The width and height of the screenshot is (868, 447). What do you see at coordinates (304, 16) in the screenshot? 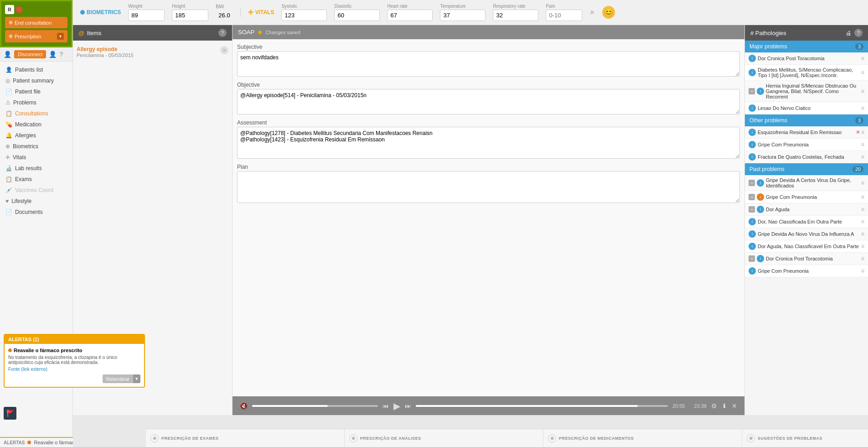
I see `systolic-input` at bounding box center [304, 16].